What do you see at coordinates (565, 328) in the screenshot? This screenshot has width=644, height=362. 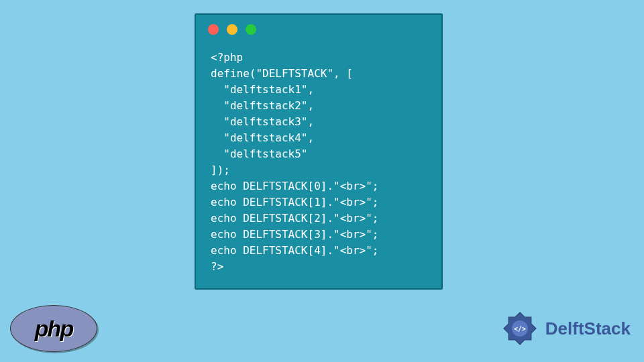 I see `delftstack-logo: </> DelftStack` at bounding box center [565, 328].